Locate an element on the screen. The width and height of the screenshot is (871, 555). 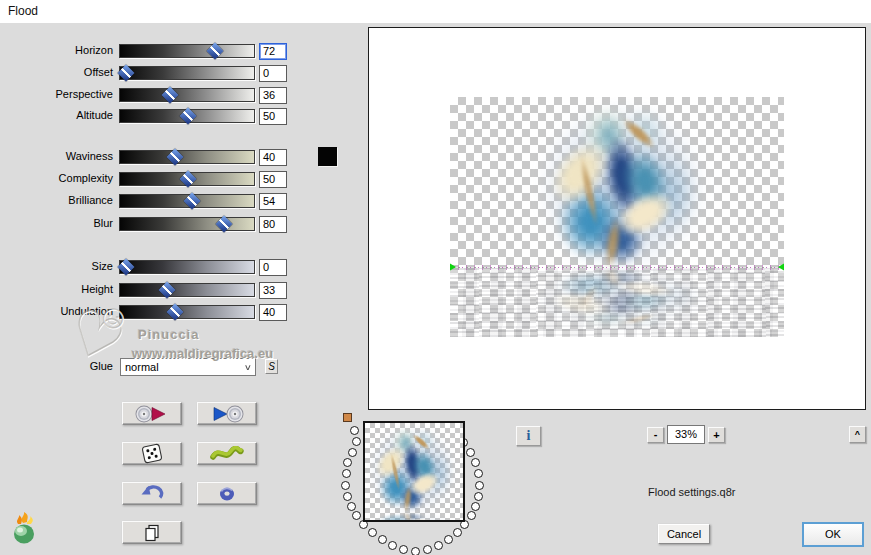
slider-label-size: Size is located at coordinates (56, 266).